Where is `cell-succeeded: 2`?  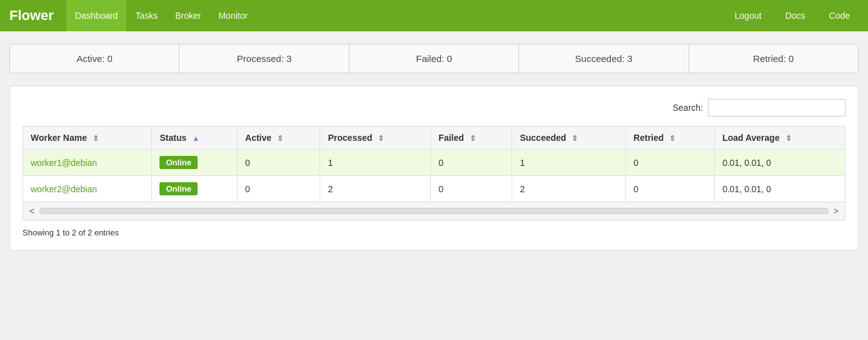 cell-succeeded: 2 is located at coordinates (569, 189).